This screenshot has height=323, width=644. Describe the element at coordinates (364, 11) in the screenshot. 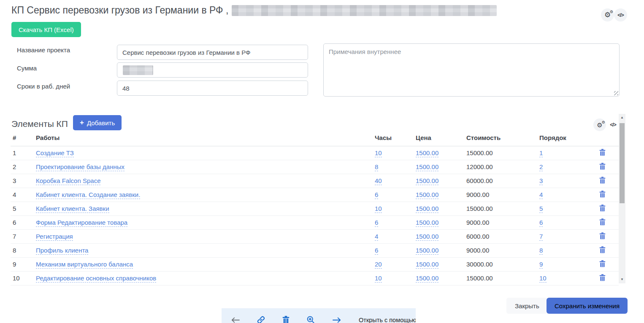

I see `redacted-title-block` at that location.